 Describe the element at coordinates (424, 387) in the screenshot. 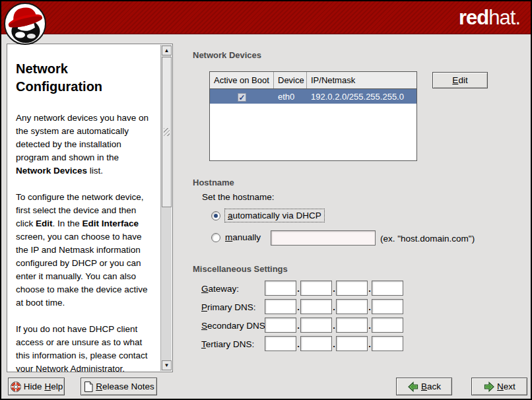

I see `back-button: Back` at that location.